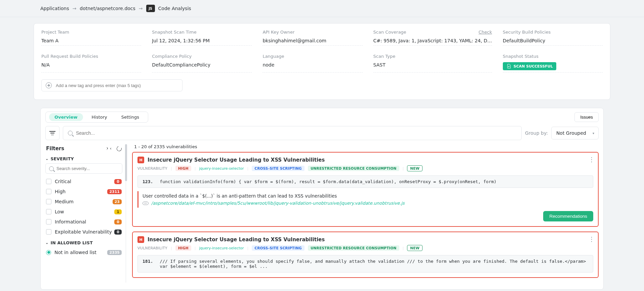 This screenshot has height=291, width=644. I want to click on document-check-icon, so click(509, 66).